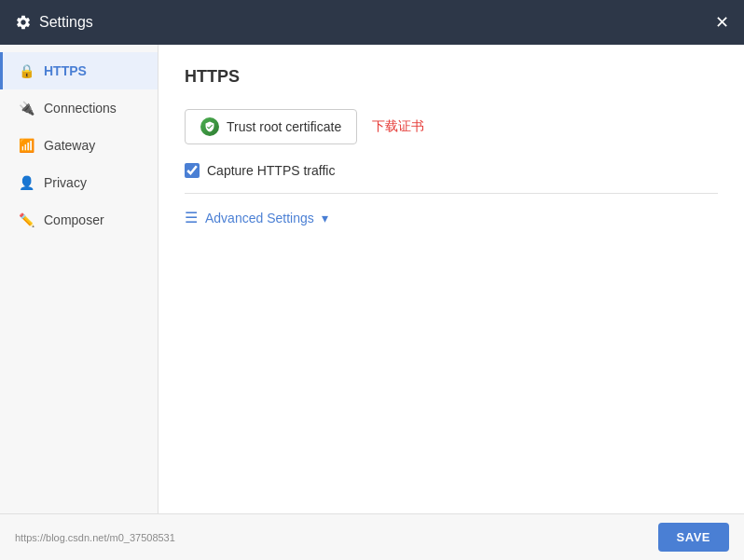  Describe the element at coordinates (26, 220) in the screenshot. I see `composer-icon: ✏️` at that location.